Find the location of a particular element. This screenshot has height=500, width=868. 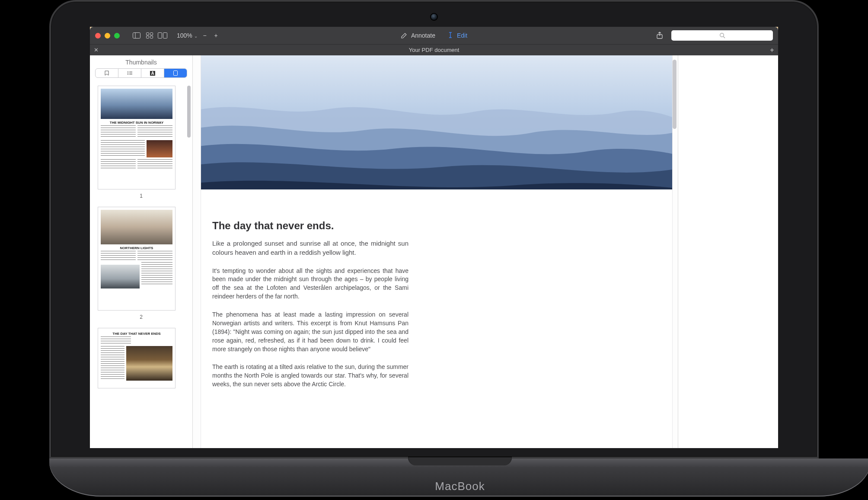

tab-close-button: ✕ is located at coordinates (96, 50).